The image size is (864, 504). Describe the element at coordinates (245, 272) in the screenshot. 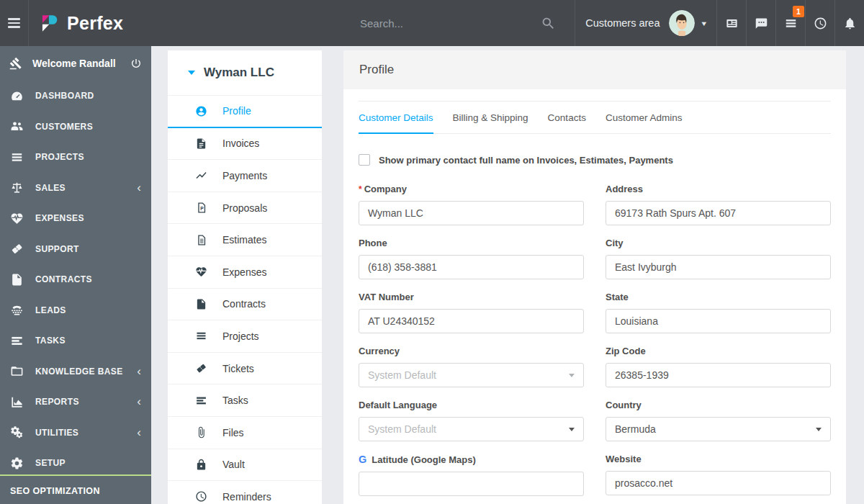

I see `customer-menu-item-expenses: Expenses` at that location.